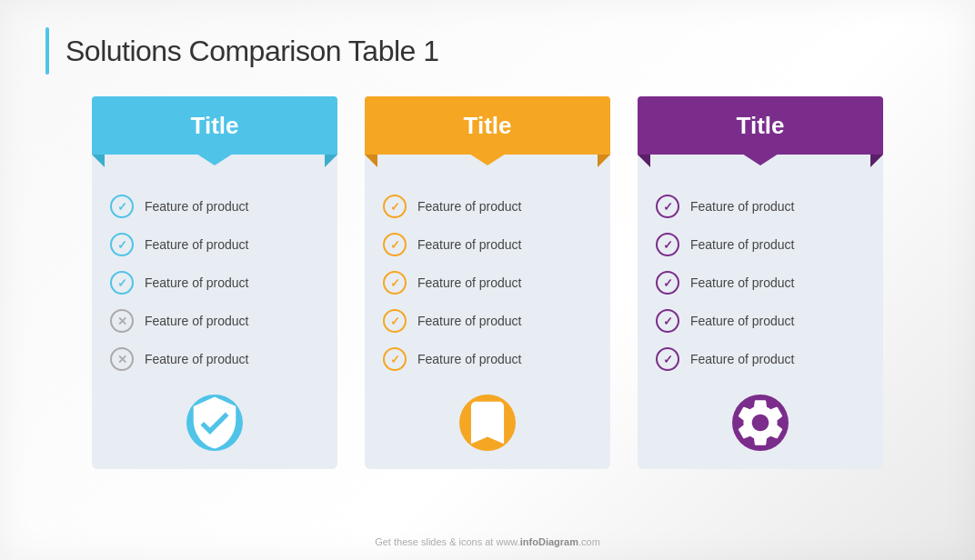  I want to click on card-banner-orange: Title, so click(488, 125).